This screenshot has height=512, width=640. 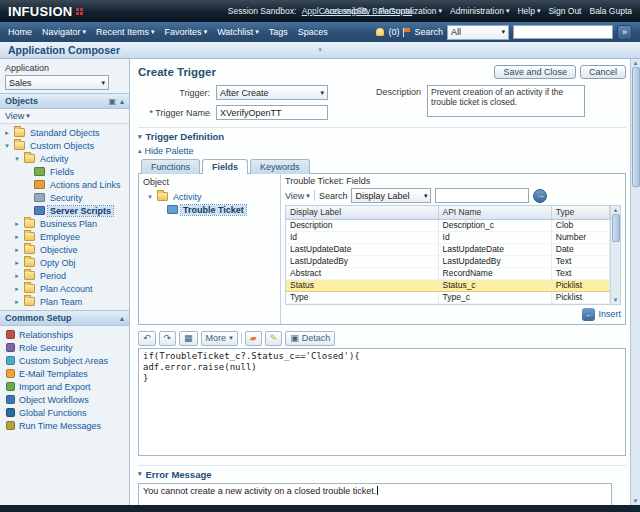 What do you see at coordinates (272, 92) in the screenshot?
I see `trigger-type-select: After Create ▾` at bounding box center [272, 92].